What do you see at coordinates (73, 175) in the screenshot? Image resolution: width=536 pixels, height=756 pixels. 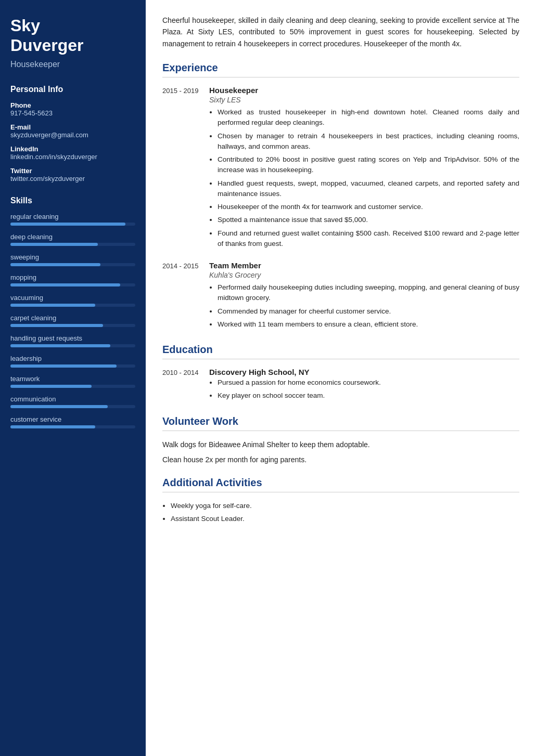 I see `twitter-item: Twitter twitter.com/skyzduverger` at bounding box center [73, 175].